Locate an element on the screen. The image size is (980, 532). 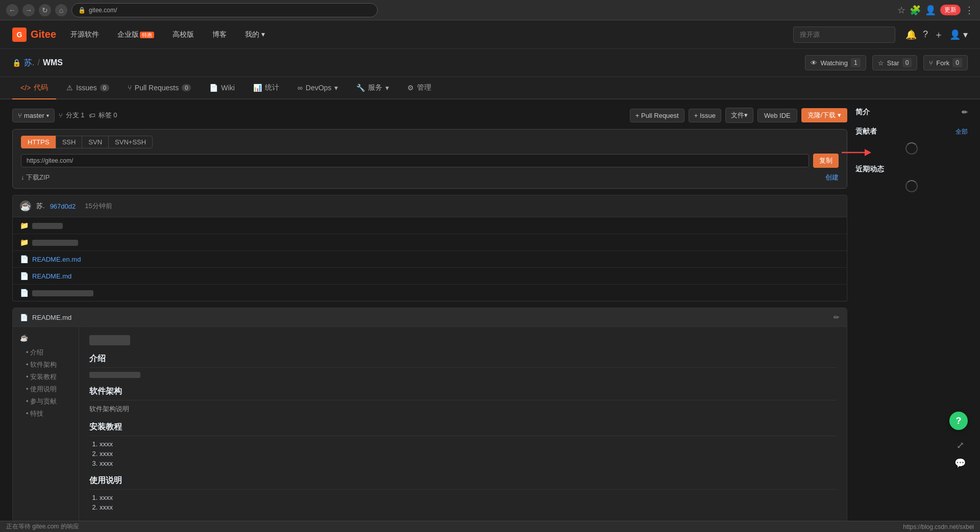
file-item-blurred: 📄 is located at coordinates (430, 293).